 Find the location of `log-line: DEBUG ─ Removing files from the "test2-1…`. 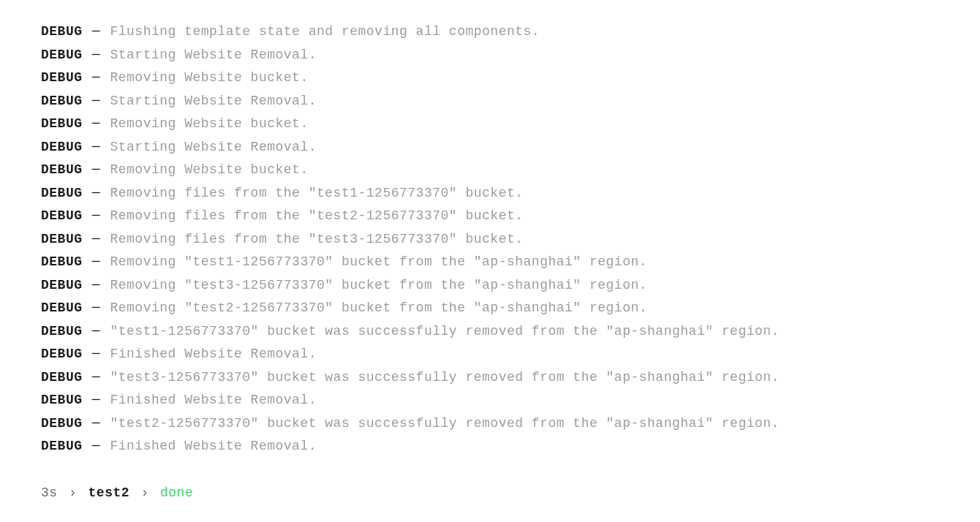

log-line: DEBUG ─ Removing files from the "test2-1… is located at coordinates (510, 216).